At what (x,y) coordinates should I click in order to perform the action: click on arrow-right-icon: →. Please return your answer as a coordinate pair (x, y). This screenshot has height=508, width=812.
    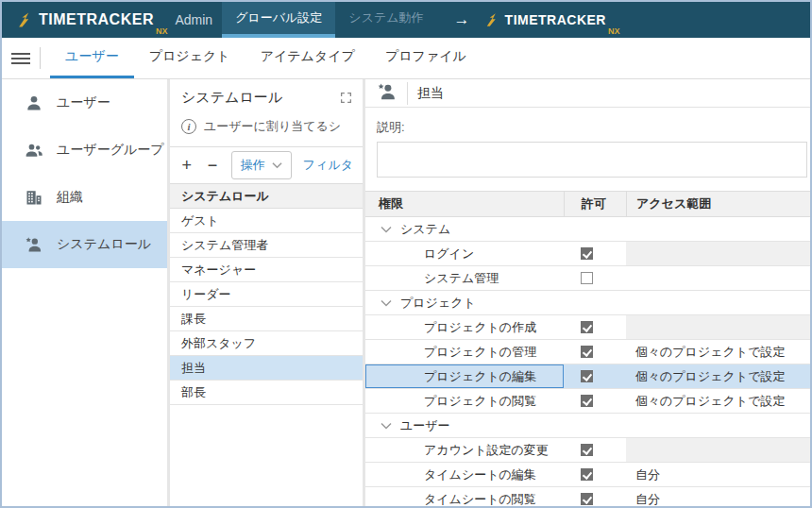
    Looking at the image, I should click on (463, 20).